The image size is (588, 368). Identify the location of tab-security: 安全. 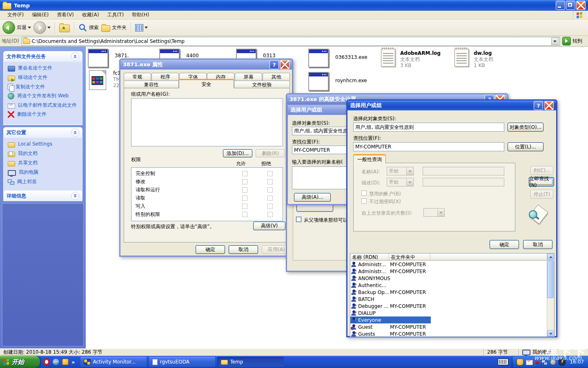
(207, 83).